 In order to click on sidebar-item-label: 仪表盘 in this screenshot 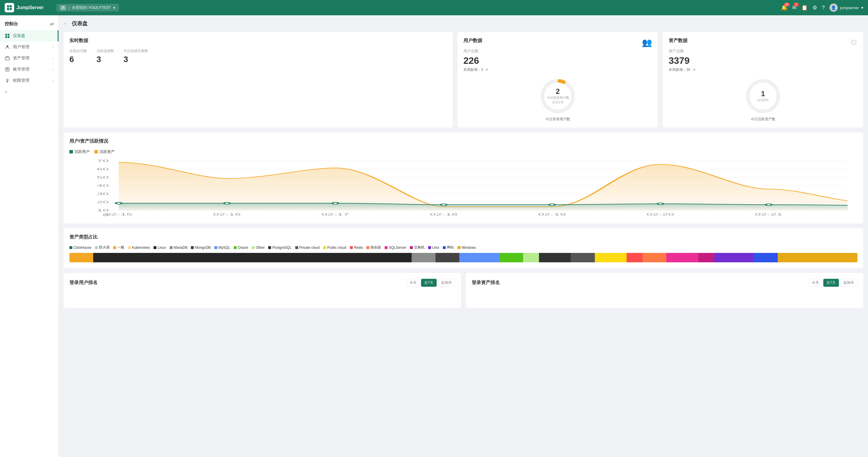, I will do `click(19, 36)`.